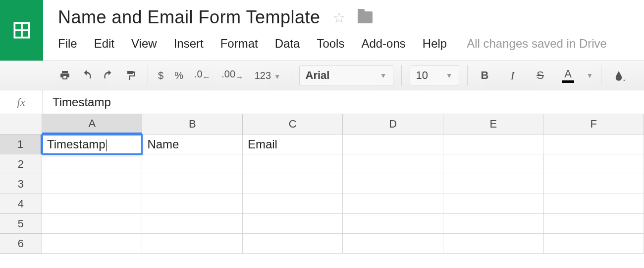 The width and height of the screenshot is (644, 268). What do you see at coordinates (619, 75) in the screenshot?
I see `fill-color-button` at bounding box center [619, 75].